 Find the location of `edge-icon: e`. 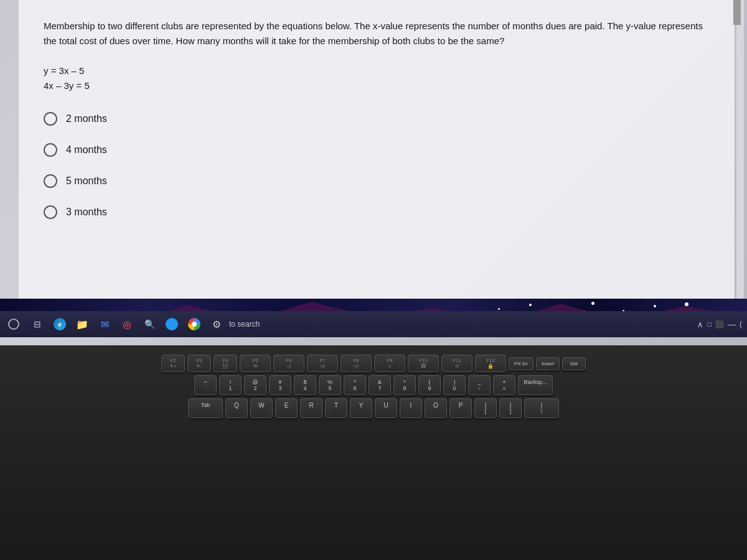

edge-icon: e is located at coordinates (60, 324).